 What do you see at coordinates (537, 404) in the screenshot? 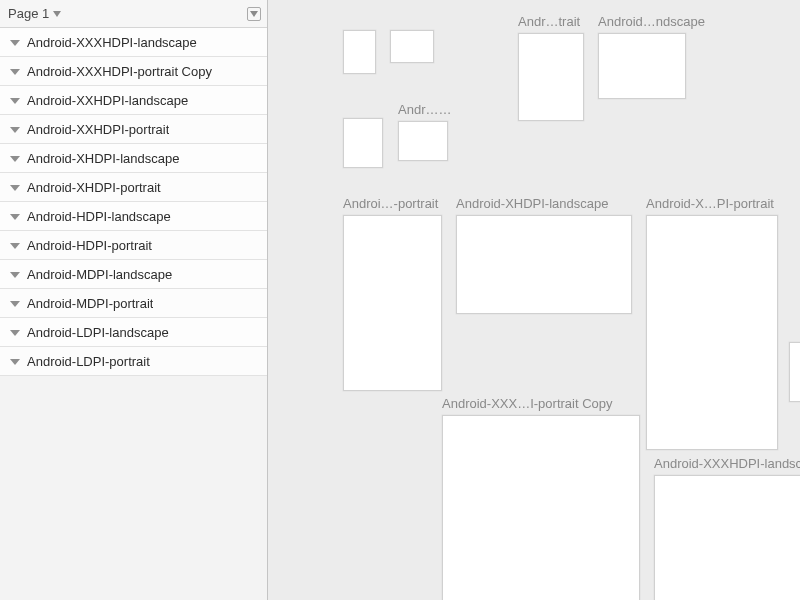
I see `artboard-title: Android-XXX…I-portrait Copy` at bounding box center [537, 404].